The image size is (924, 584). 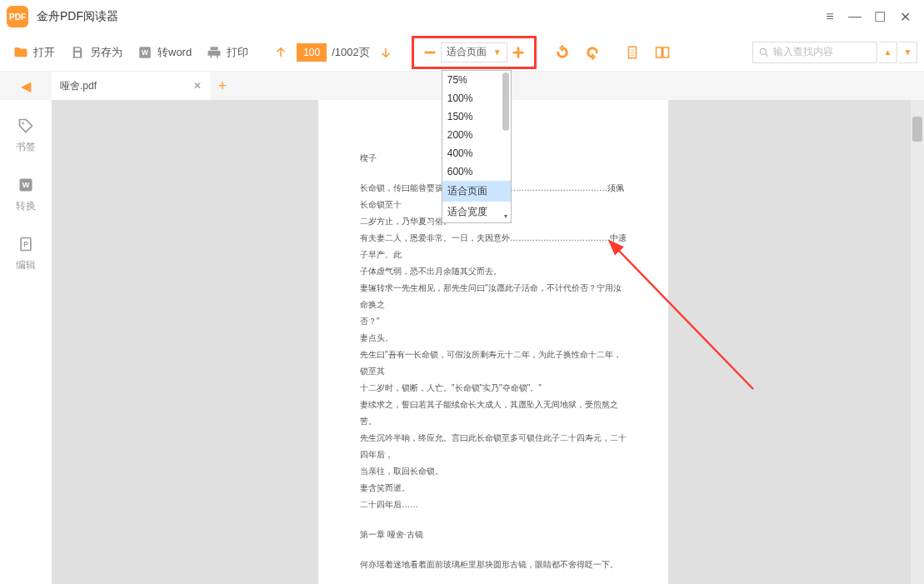 I want to click on zoom-out-button, so click(x=430, y=52).